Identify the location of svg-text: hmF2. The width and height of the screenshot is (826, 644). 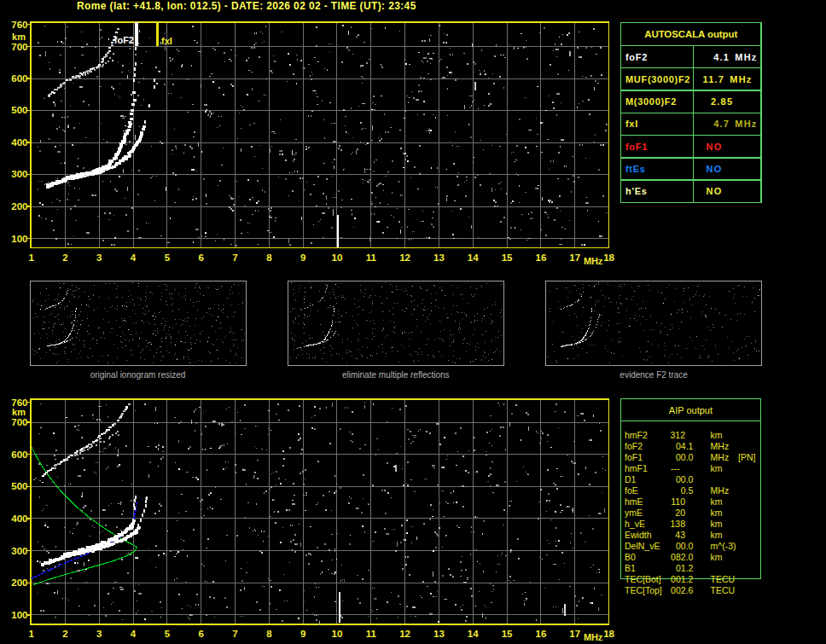
(637, 435).